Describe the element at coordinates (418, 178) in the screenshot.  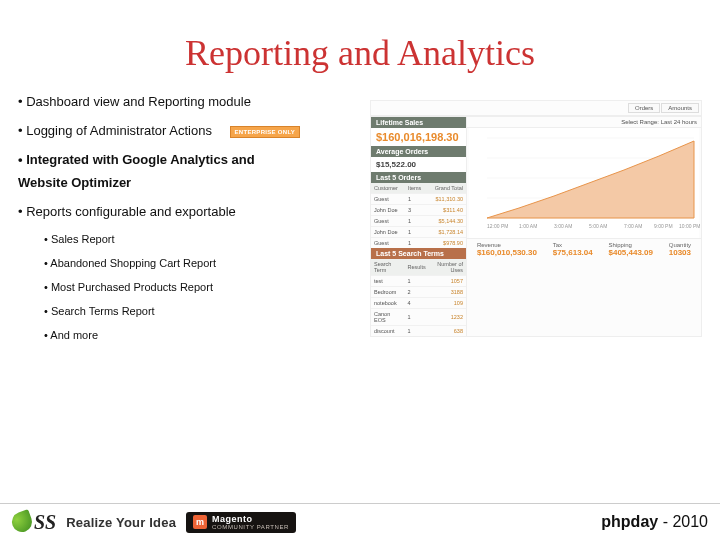
I see `last5-header: Last 5 Orders` at that location.